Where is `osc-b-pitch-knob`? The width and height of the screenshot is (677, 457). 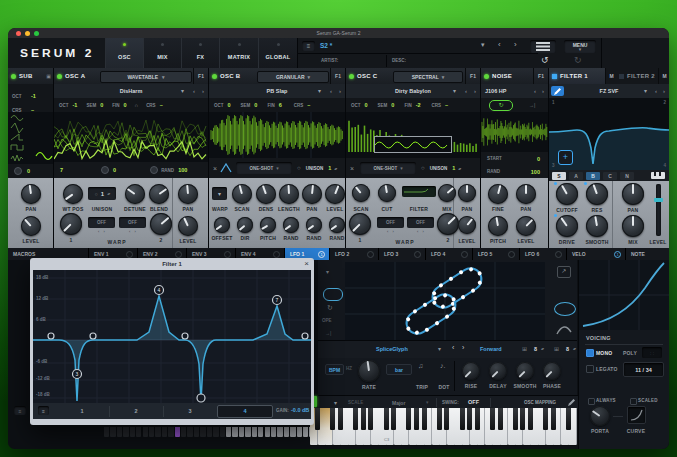
osc-b-pitch-knob is located at coordinates (268, 225).